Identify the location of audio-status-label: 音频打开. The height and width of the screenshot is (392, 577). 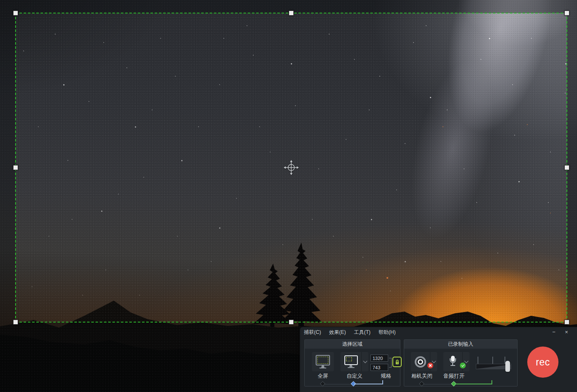
(454, 376).